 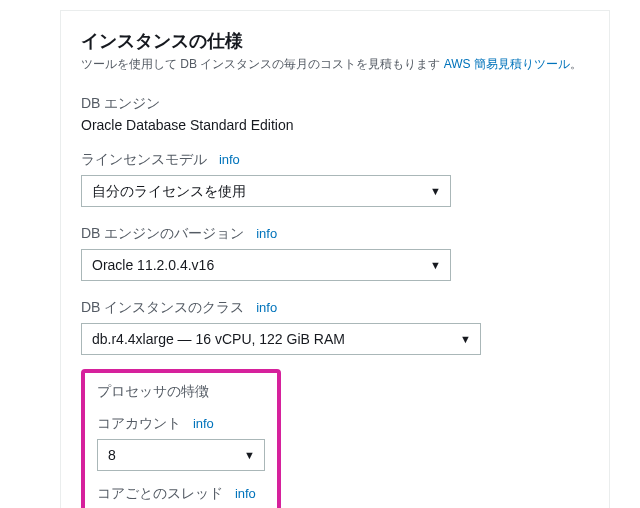 I want to click on core-count-label: コアカウント, so click(x=139, y=423).